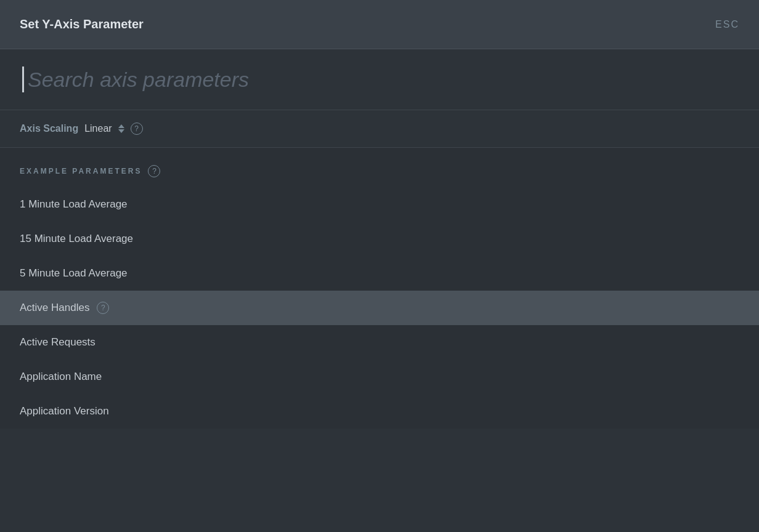 The height and width of the screenshot is (532, 759). I want to click on search-area: Search axis parameters, so click(380, 80).